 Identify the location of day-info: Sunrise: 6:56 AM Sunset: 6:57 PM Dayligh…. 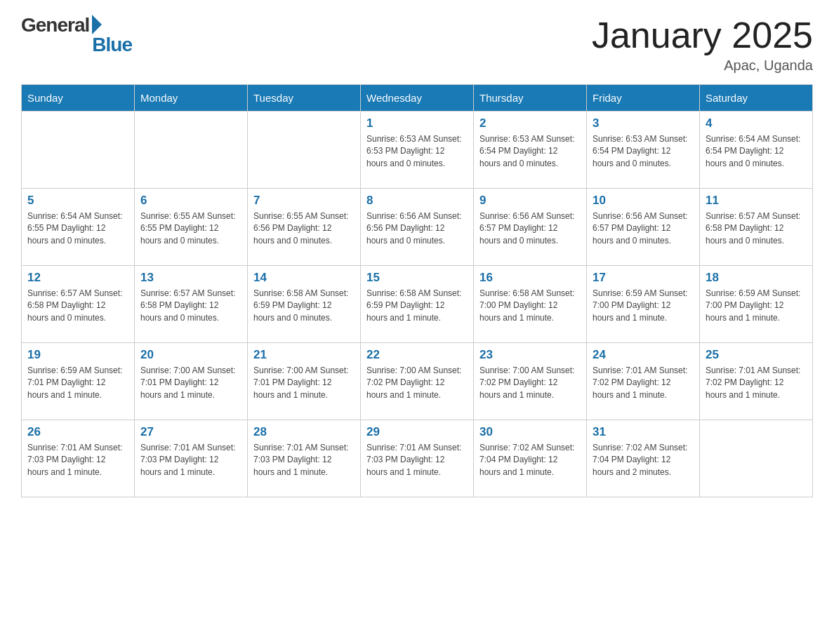
(643, 229).